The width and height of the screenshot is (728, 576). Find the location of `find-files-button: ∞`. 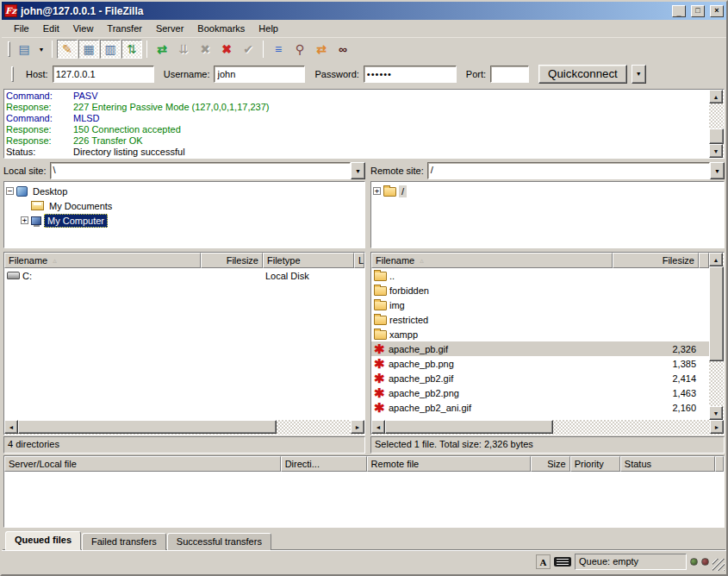

find-files-button: ∞ is located at coordinates (343, 49).